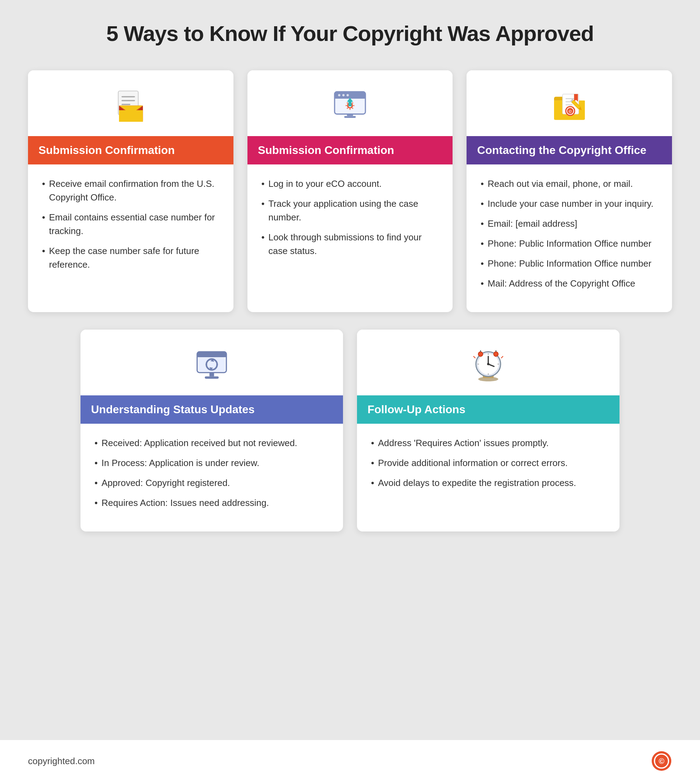 The width and height of the screenshot is (700, 782). I want to click on footer: copyrighted.com ©, so click(350, 761).